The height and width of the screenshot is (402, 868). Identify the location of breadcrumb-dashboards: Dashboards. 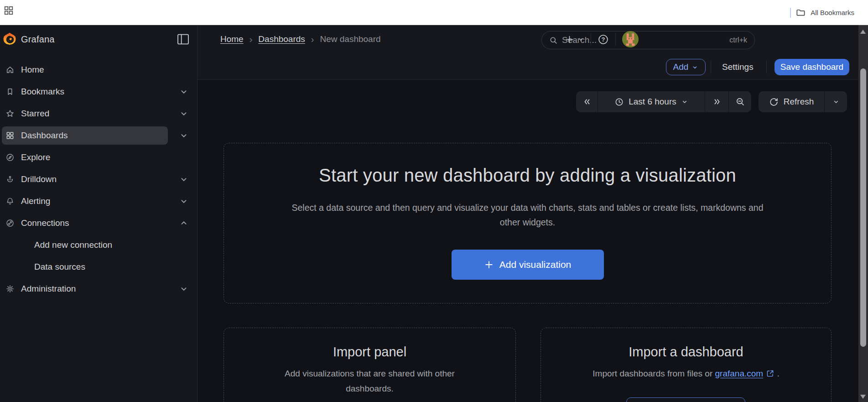
(281, 39).